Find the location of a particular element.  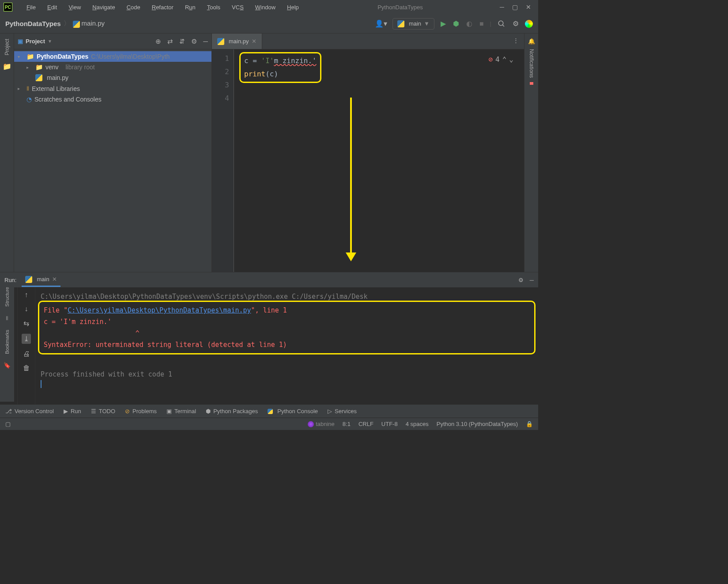

breadcrumb-file: main.py is located at coordinates (89, 23).